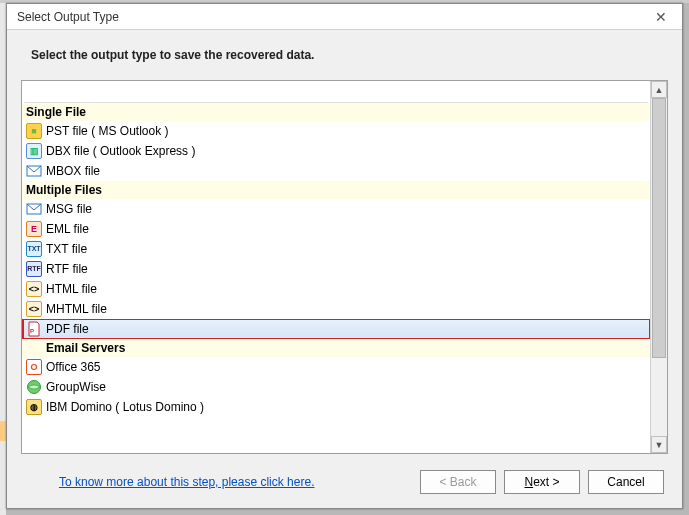  Describe the element at coordinates (336, 269) in the screenshot. I see `option-rtf: RTF RTF file` at that location.